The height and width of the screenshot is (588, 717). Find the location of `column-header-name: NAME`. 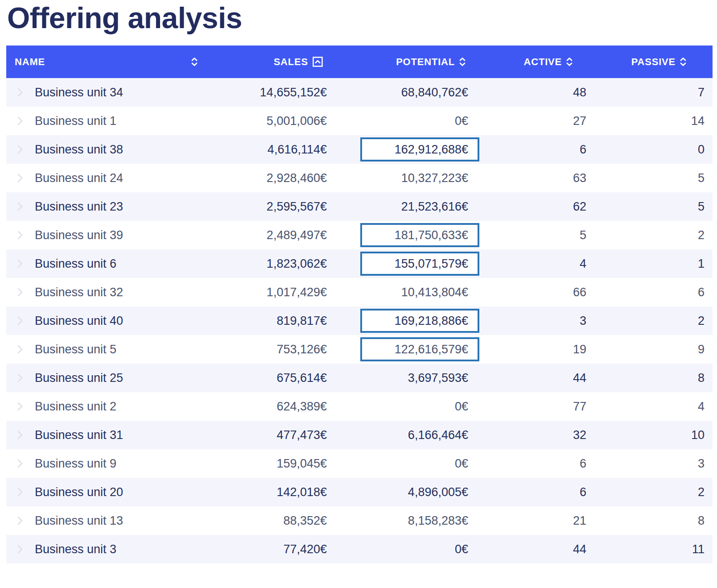

column-header-name: NAME is located at coordinates (104, 62).